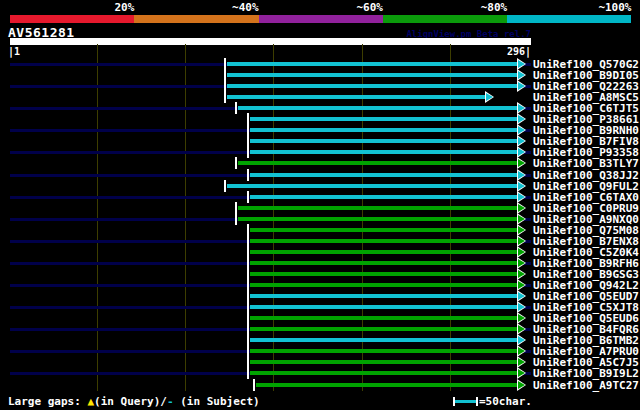 This screenshot has width=640, height=410. I want to click on identity-scale-label: ~80%, so click(472, 8).